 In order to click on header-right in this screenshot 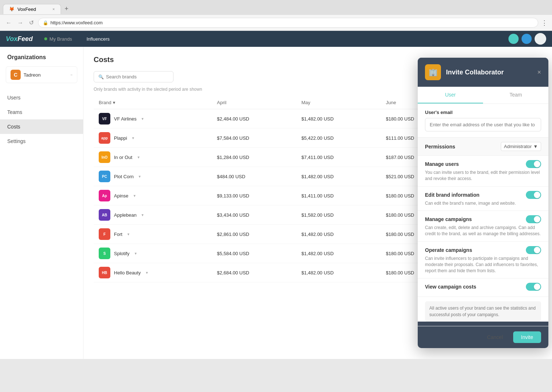, I will do `click(527, 39)`.